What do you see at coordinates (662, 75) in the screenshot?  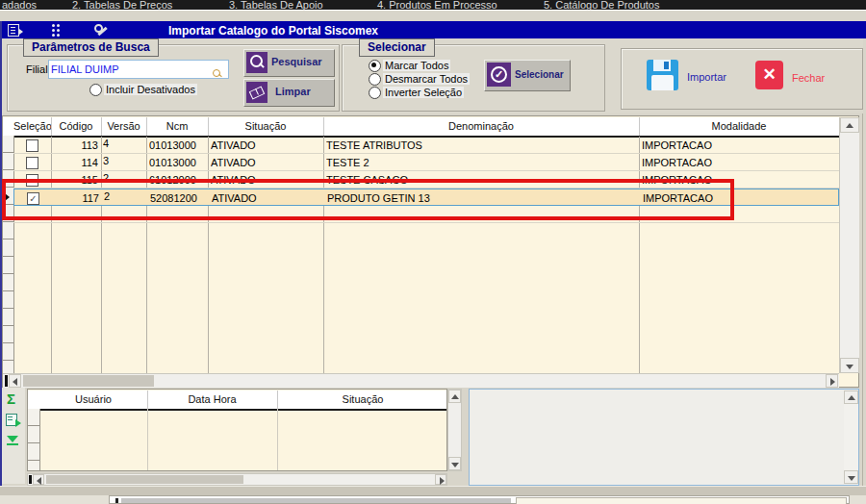 I see `save-disk-icon` at bounding box center [662, 75].